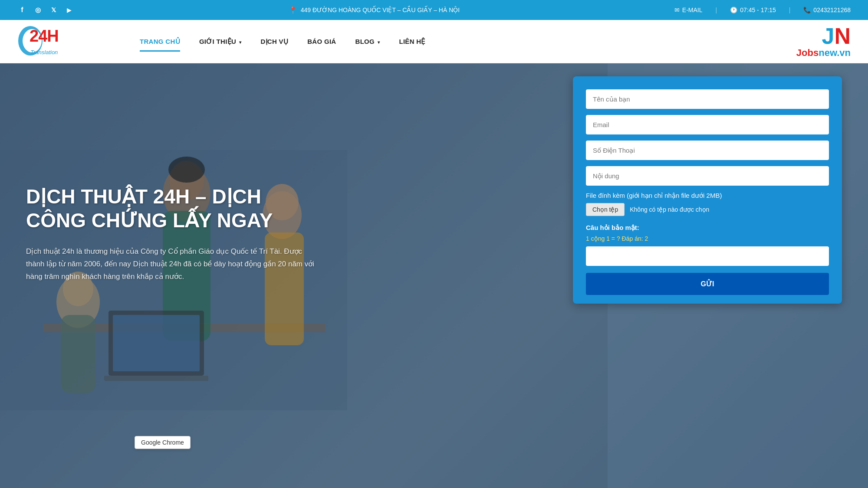 Image resolution: width=868 pixels, height=488 pixels. I want to click on brand-jobs: Jobs, so click(807, 53).